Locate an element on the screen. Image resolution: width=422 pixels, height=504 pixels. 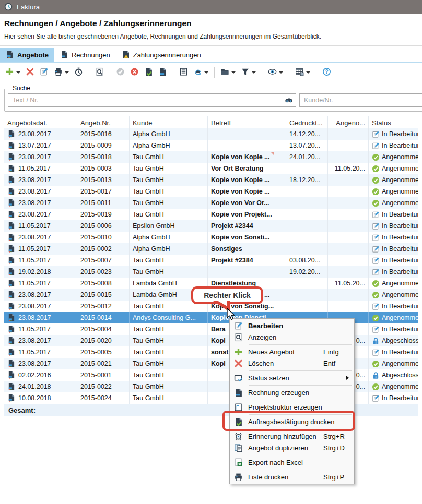
table-row: 23.08.20172015-0010Alpha GmbHKopie von S… is located at coordinates (211, 237).